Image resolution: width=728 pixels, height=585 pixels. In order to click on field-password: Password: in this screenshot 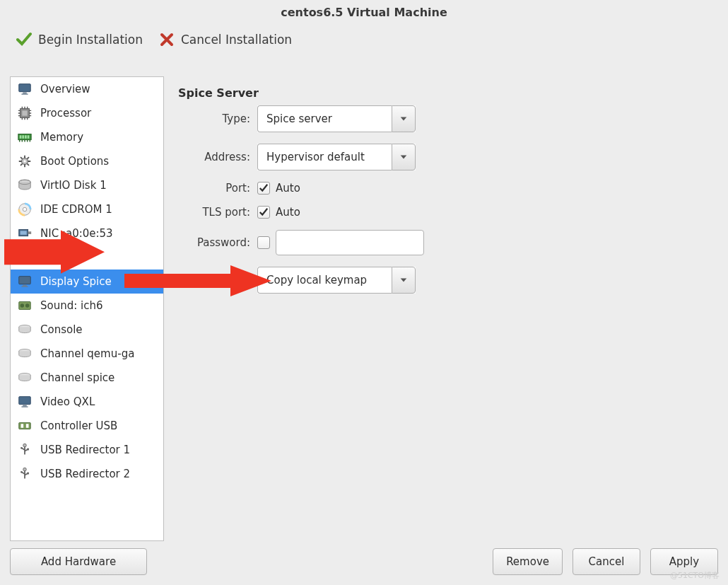, I will do `click(441, 243)`.